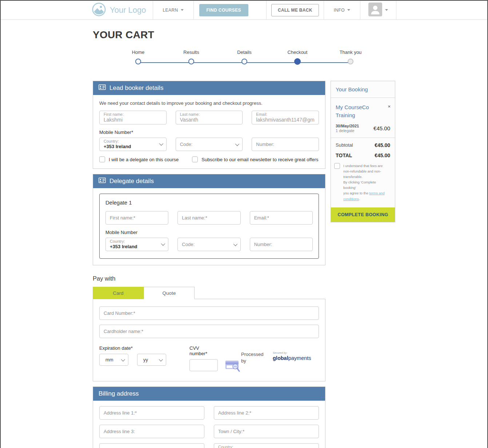  Describe the element at coordinates (285, 118) in the screenshot. I see `lead-email-field: Email: lakshmivasanth1147@gma` at that location.